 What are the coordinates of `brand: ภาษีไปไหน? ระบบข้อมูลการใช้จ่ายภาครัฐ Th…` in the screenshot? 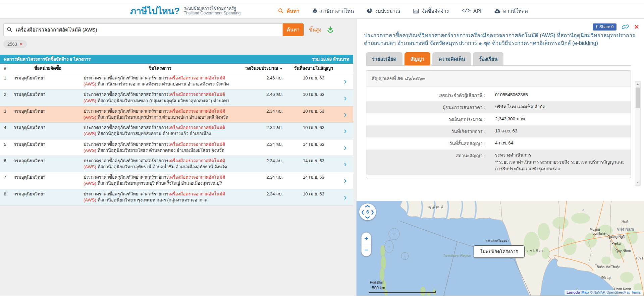 It's located at (185, 11).